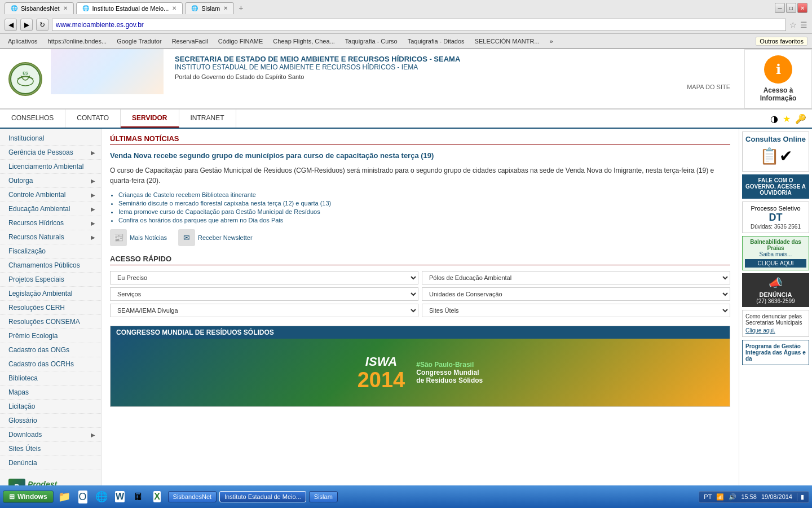 This screenshot has height=508, width=812. What do you see at coordinates (776, 217) in the screenshot?
I see `processo-seletivo-widget: Processo Seletivo DT Dúvidas: 3636 2561` at bounding box center [776, 217].